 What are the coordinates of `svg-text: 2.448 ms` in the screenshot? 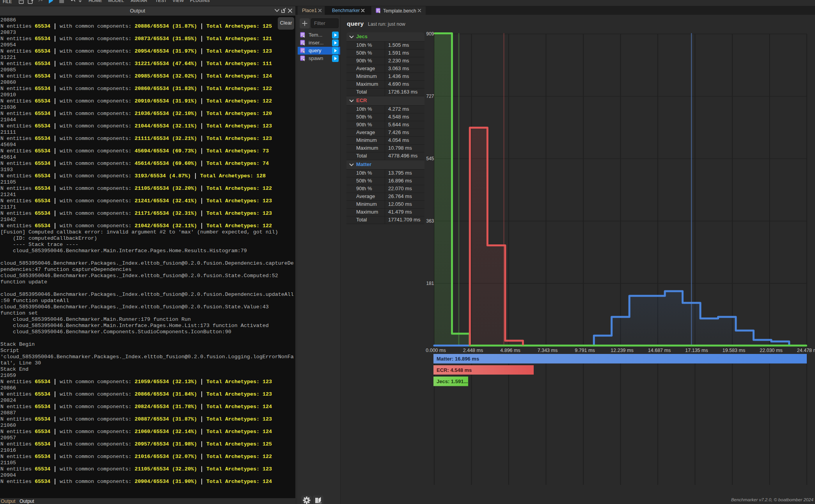 It's located at (473, 350).